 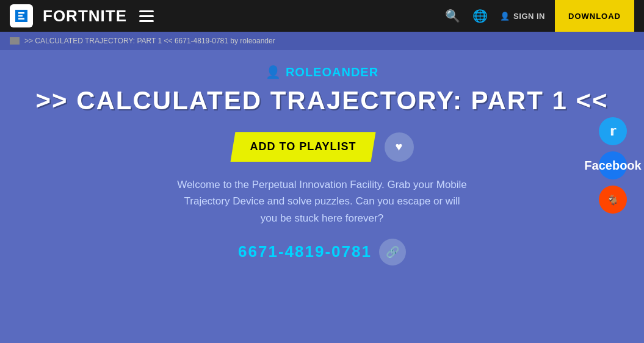 I want to click on breadcrumb-text: >> CALCULATED TRAJECTORY: PART 1 << 6671…, so click(x=150, y=41).